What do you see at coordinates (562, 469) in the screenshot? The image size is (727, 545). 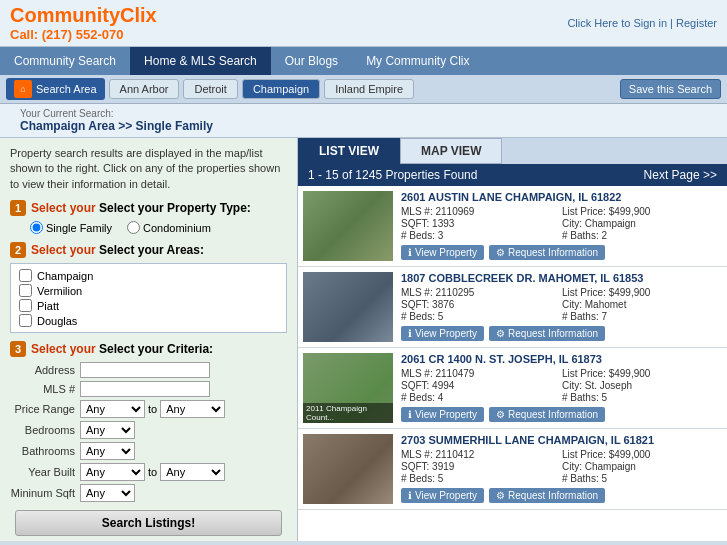 I see `property-details-4: 2703 SUMMERHILL LANE CHAMPAIGN, IL 61821…` at bounding box center [562, 469].